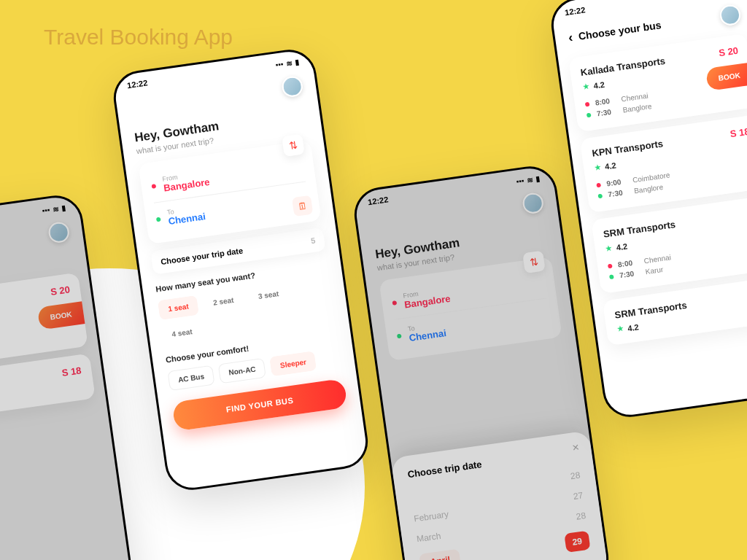 The image size is (747, 560). I want to click on comfort-option: AC Bus, so click(191, 378).